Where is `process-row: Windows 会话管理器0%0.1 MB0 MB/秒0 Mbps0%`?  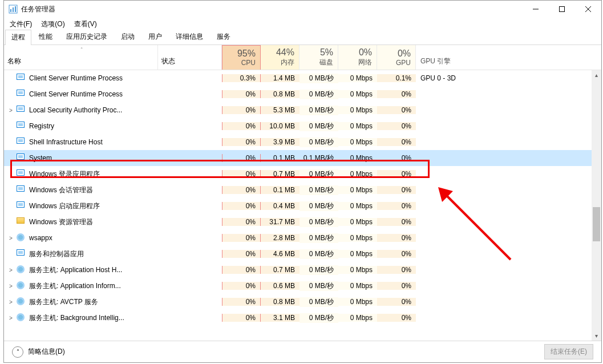
process-row: Windows 会话管理器0%0.1 MB0 MB/秒0 Mbps0% is located at coordinates (302, 190).